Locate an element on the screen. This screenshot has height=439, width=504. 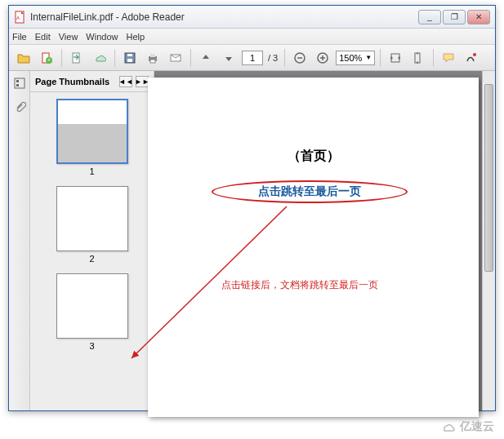
scrollbar-thumb is located at coordinates (488, 178).